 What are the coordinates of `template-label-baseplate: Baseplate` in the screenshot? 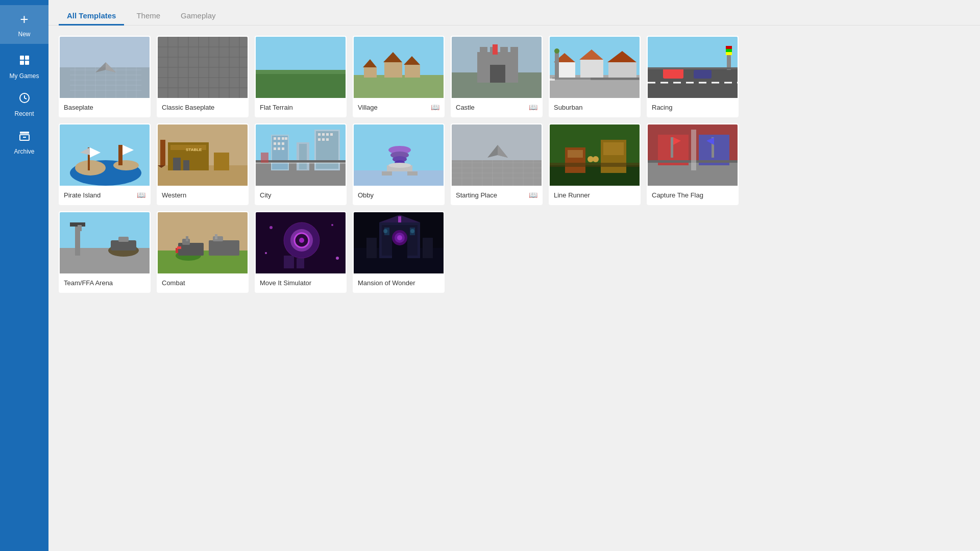 It's located at (105, 107).